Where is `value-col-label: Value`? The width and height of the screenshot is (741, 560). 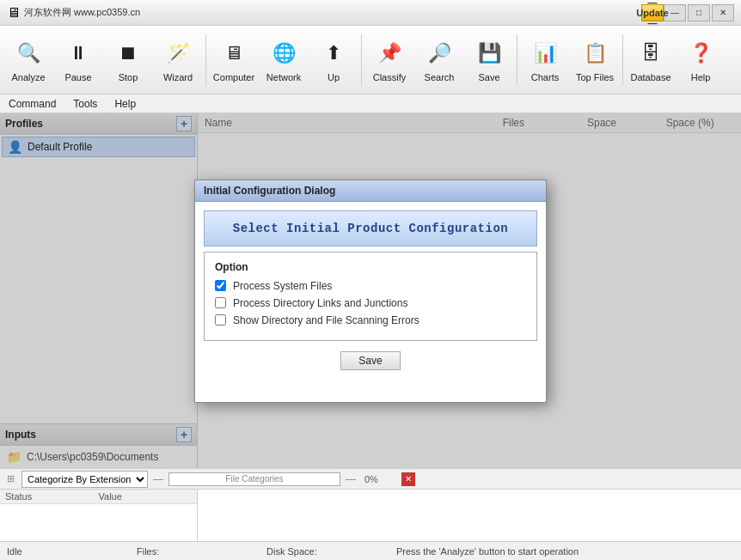 value-col-label: Value is located at coordinates (146, 496).